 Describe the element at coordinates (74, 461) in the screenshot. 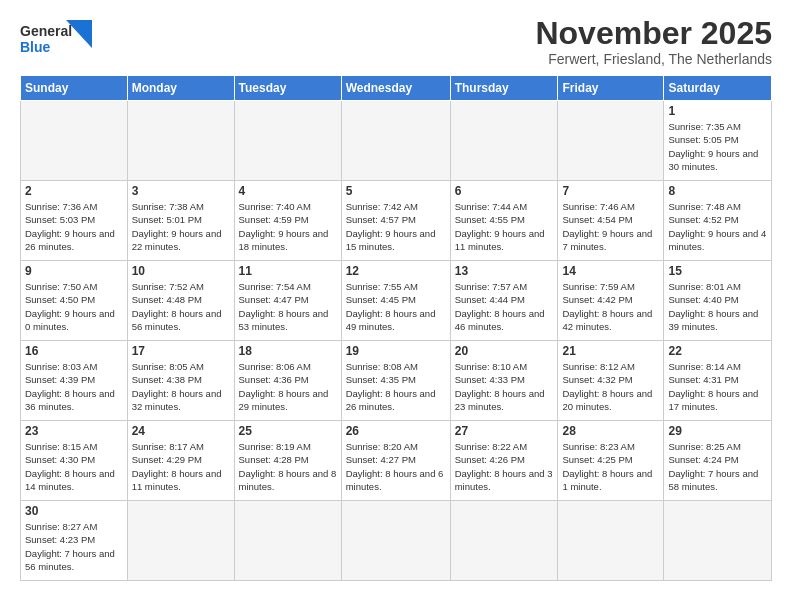

I see `table-cell-day23: 23 Sunrise: 8:15 AMSunset: 4:30 PMDaylig…` at that location.